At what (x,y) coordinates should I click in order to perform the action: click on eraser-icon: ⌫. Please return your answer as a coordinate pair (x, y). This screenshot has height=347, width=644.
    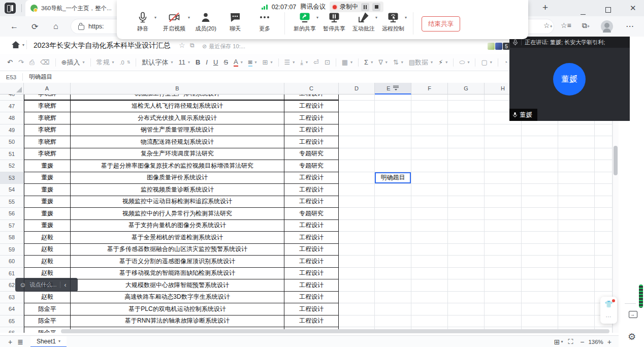
    Looking at the image, I should click on (45, 62).